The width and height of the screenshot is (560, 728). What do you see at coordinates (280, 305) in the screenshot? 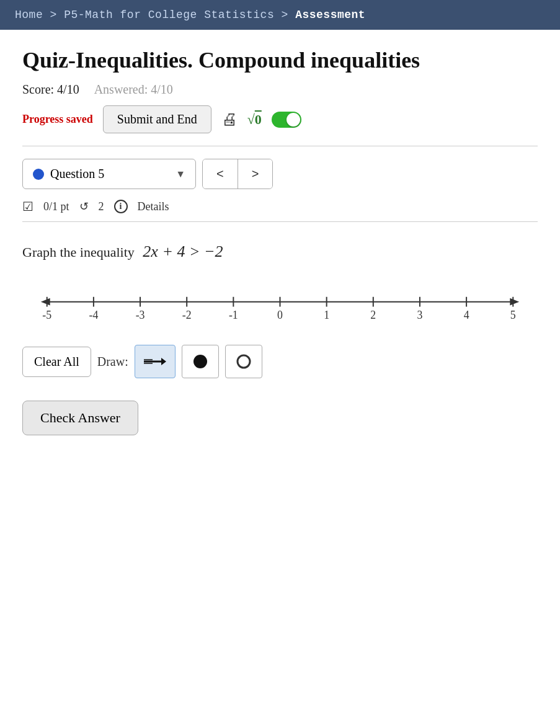
I see `number-line-container: -5 -4 -3 -2 -1 0 1 2 3 4 5` at bounding box center [280, 305].